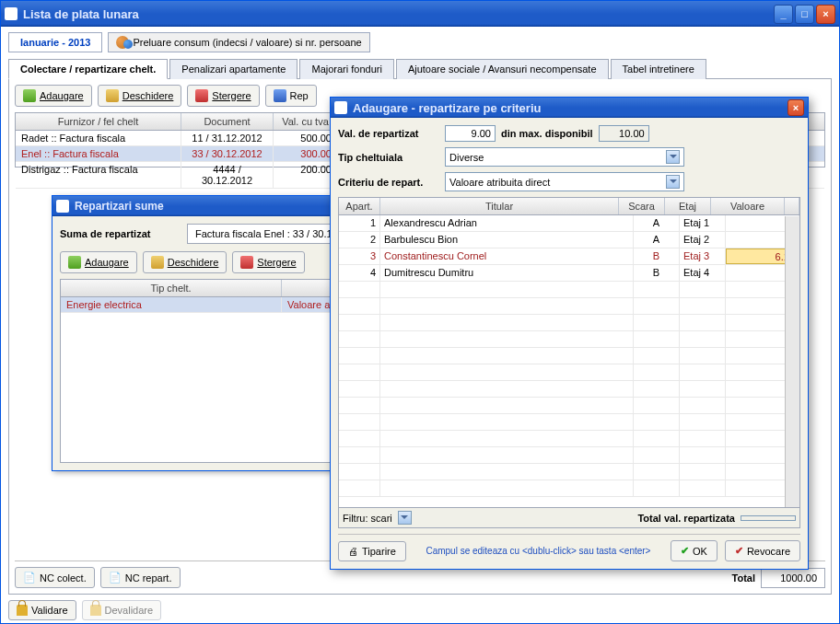  I want to click on nc-repart-button: 📄NC repart., so click(140, 578).